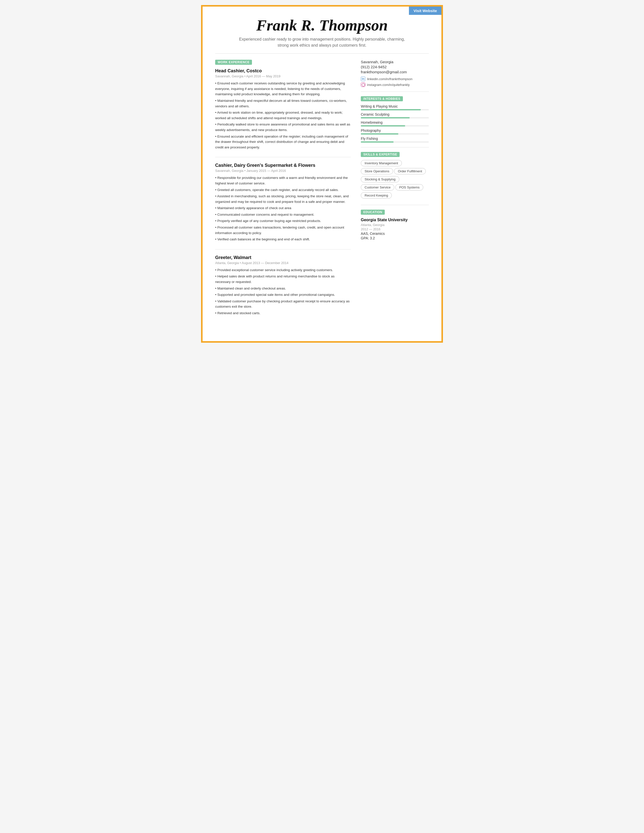 The height and width of the screenshot is (833, 644). Describe the element at coordinates (395, 106) in the screenshot. I see `hobby-name: Writing & Playing Music` at that location.